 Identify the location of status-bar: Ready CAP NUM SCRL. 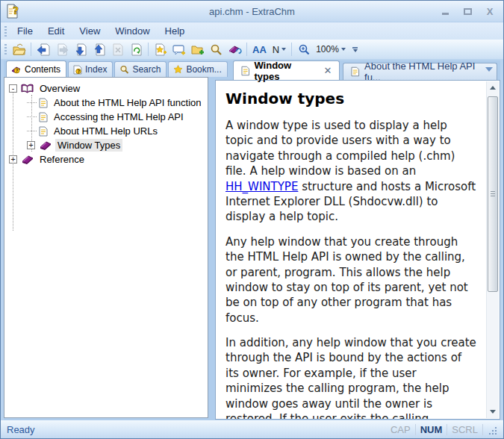
(252, 429).